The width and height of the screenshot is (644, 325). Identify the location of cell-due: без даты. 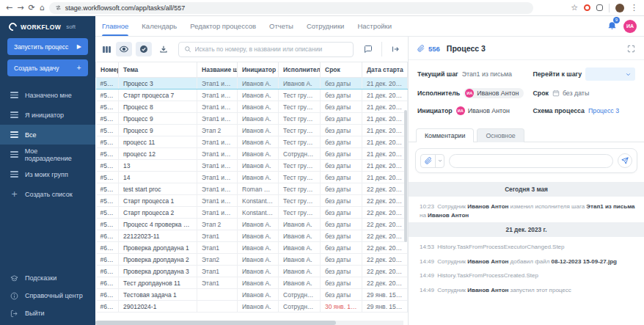
(342, 213).